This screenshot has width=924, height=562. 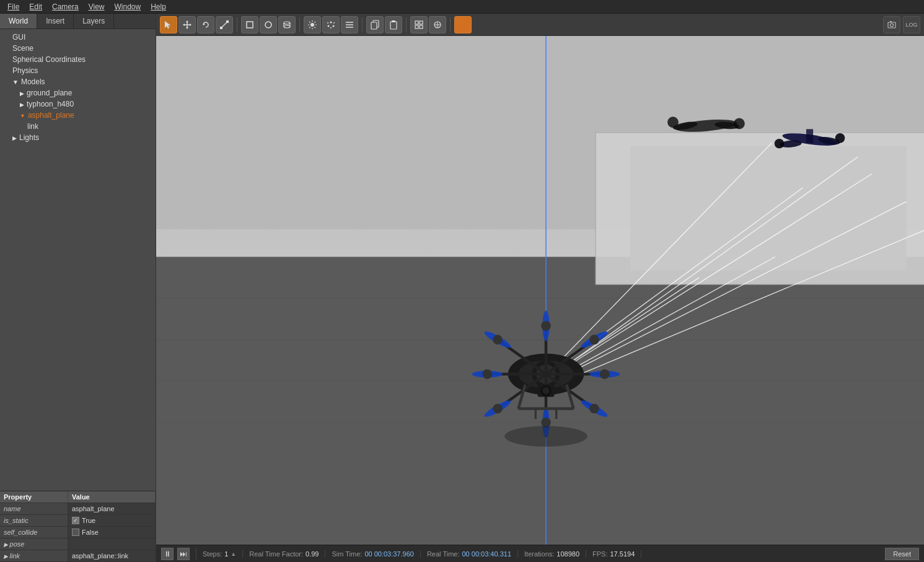 I want to click on scale-tool-button, so click(x=224, y=25).